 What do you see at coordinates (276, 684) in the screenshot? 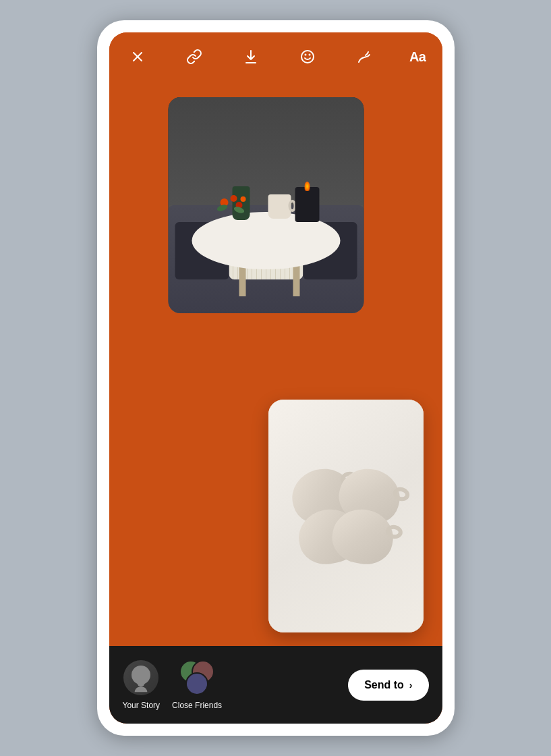
I see `bottom-bar: Your Story Close Friends Send to ›` at bounding box center [276, 684].